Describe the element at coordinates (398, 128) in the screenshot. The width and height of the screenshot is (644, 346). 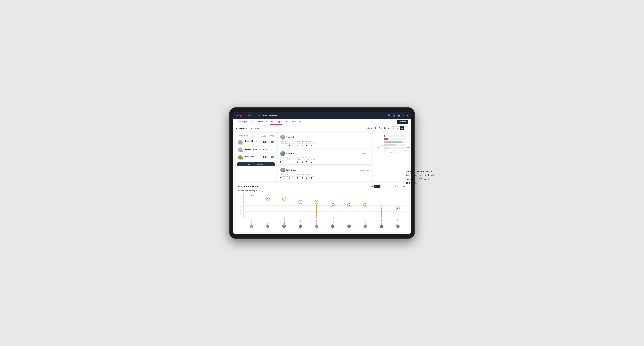
I see `list-view-icon: ≡` at that location.